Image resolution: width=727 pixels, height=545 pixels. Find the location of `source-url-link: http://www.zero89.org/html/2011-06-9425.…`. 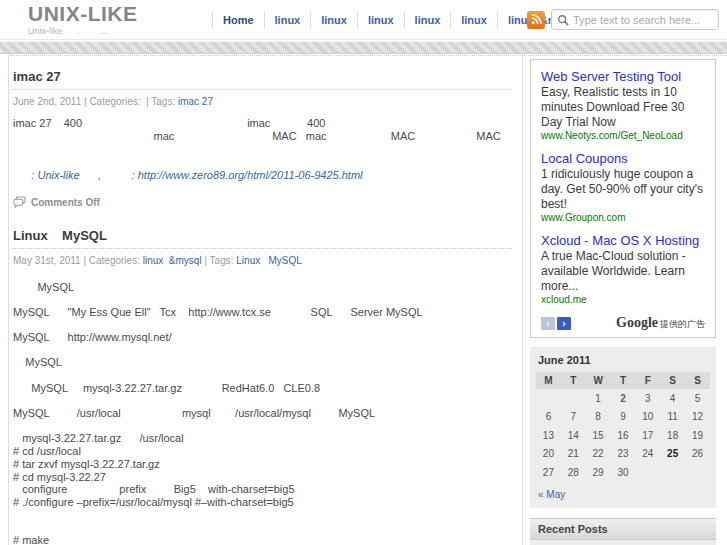

source-url-link: http://www.zero89.org/html/2011-06-9425.… is located at coordinates (250, 175).